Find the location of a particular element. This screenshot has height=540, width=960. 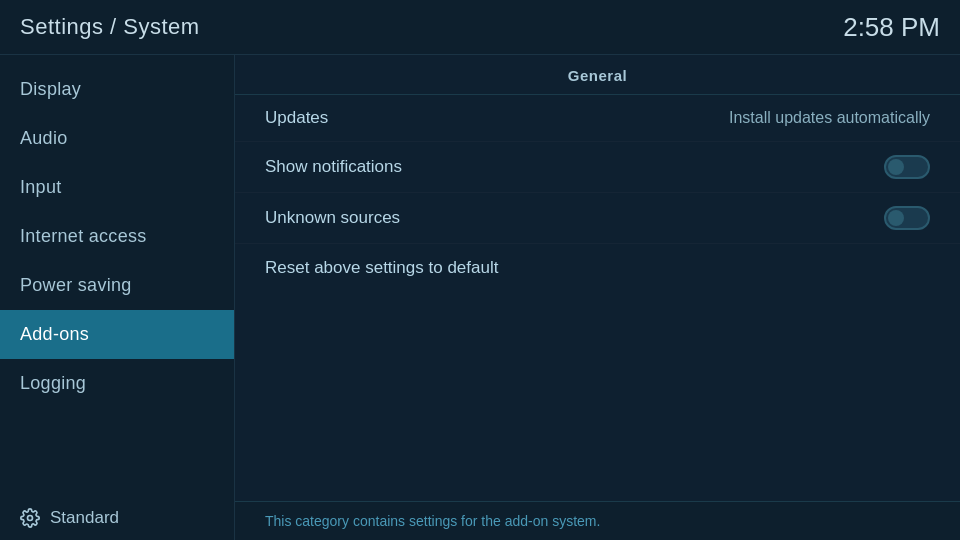

show-notifications-toggle is located at coordinates (907, 167).